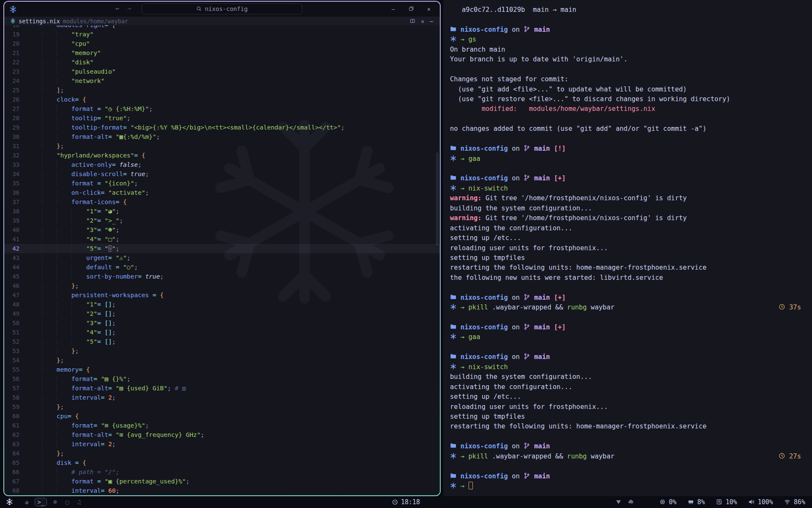 This screenshot has height=508, width=812. What do you see at coordinates (16, 453) in the screenshot?
I see `line-number: 64` at bounding box center [16, 453].